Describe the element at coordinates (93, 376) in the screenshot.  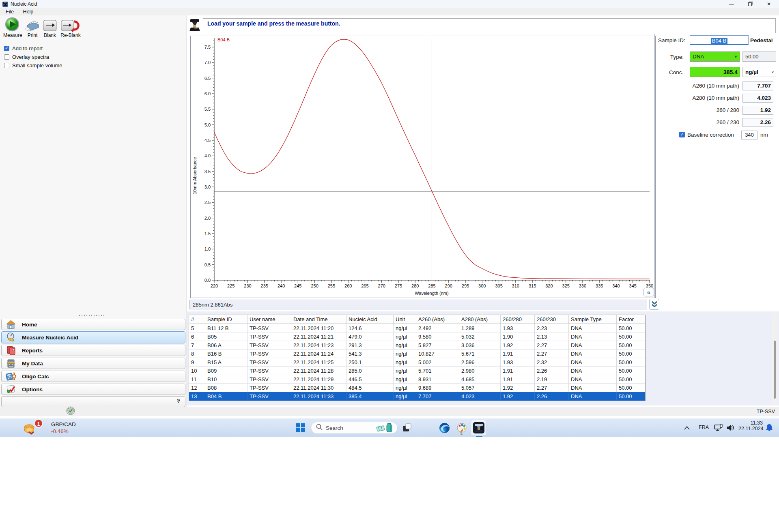
I see `sidebar-item-oligo-calc: Oligo Calc` at that location.